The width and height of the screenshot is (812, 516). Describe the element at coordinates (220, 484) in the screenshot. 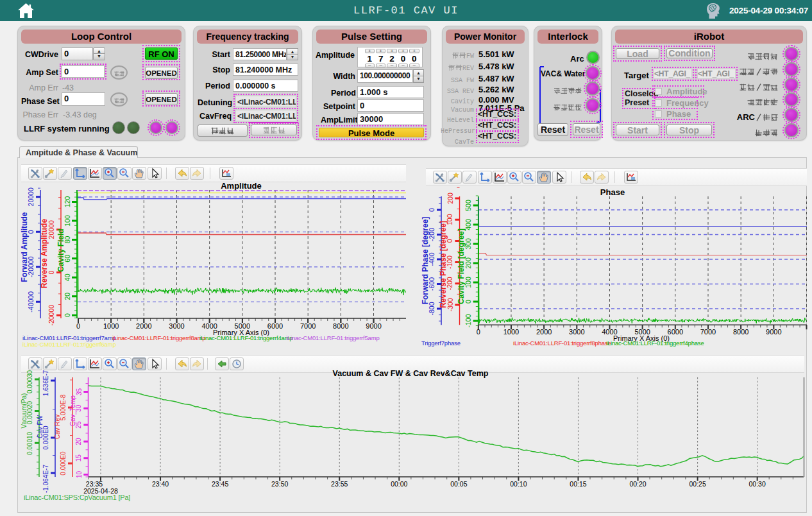

I see `svg-text: 23:45` at that location.